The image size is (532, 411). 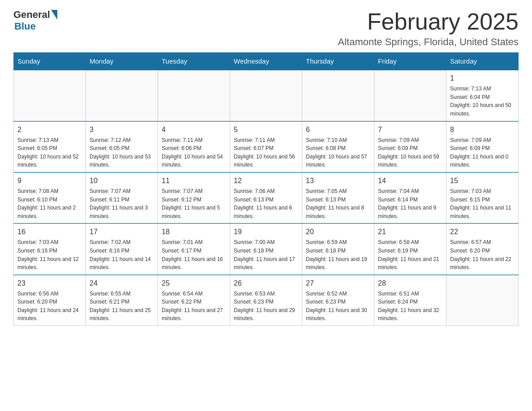 What do you see at coordinates (50, 153) in the screenshot?
I see `day-info: Sunrise: 7:13 AMSunset: 6:05 PMDaylight:…` at bounding box center [50, 153].